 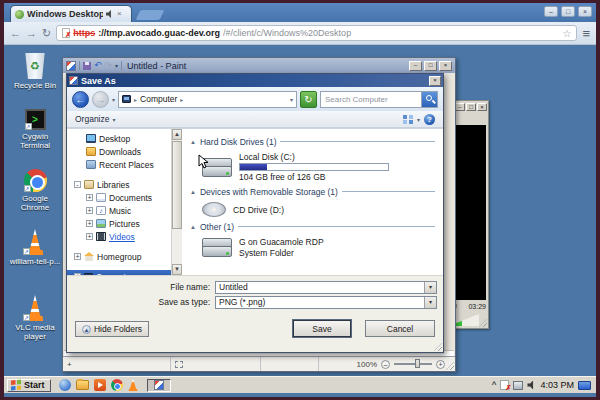 I want to click on browser-minimize-button: –, so click(x=551, y=12).